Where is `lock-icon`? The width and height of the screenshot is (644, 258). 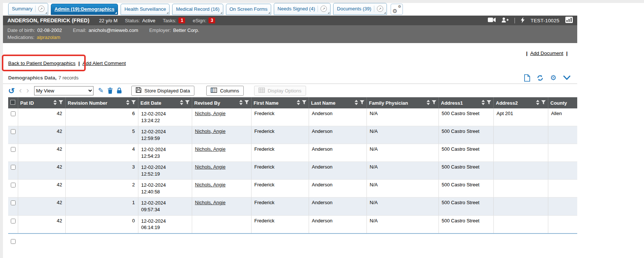
lock-icon is located at coordinates (119, 91).